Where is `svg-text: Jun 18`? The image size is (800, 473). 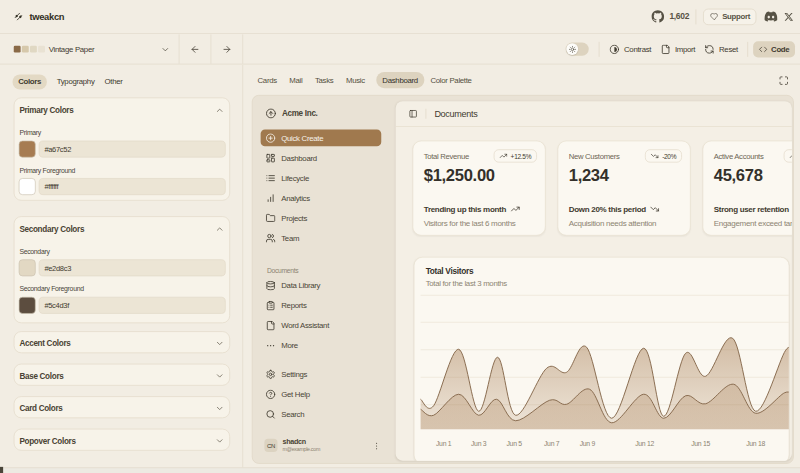 svg-text: Jun 18 is located at coordinates (756, 444).